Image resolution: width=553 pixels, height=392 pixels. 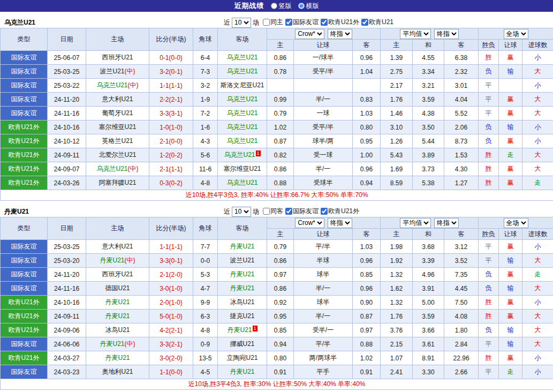 What do you see at coordinates (242, 344) in the screenshot?
I see `team-link: 挪威U21` at bounding box center [242, 344].